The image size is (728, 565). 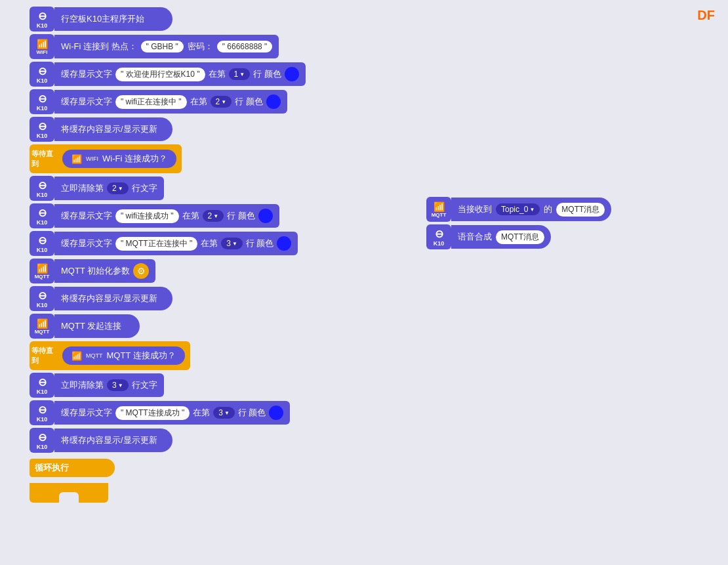 I want to click on block-mqtt-init: 📶 MQTT MQTT 初始化参数 ⚙, so click(x=168, y=271).